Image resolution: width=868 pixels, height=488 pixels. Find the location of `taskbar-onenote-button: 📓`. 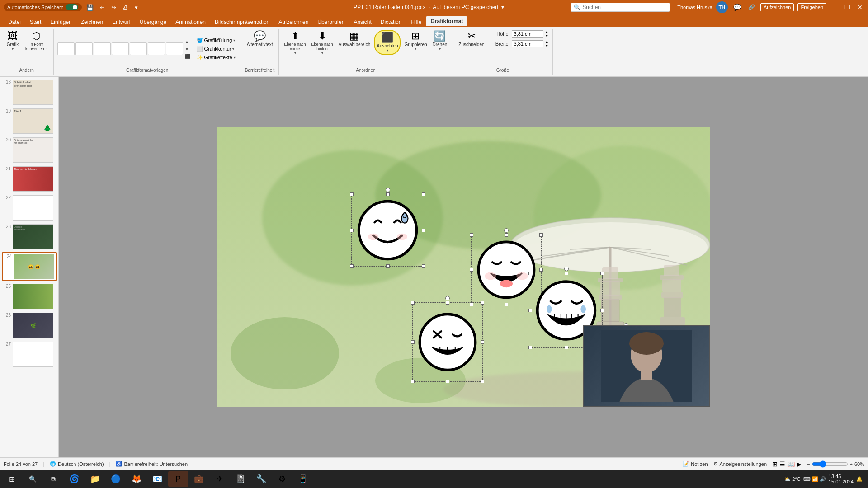

taskbar-onenote-button: 📓 is located at coordinates (241, 479).